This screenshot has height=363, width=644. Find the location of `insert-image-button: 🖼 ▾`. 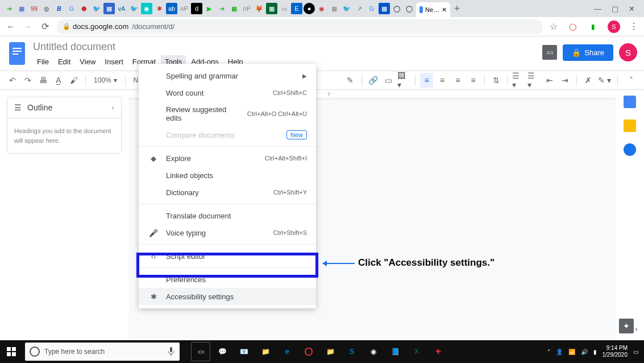

insert-image-button: 🖼 ▾ is located at coordinates (404, 80).